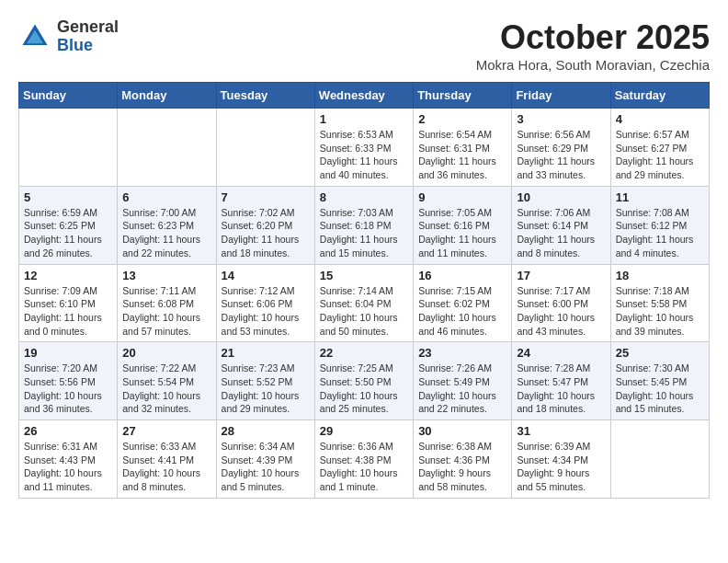  Describe the element at coordinates (364, 276) in the screenshot. I see `day-number: 15` at that location.